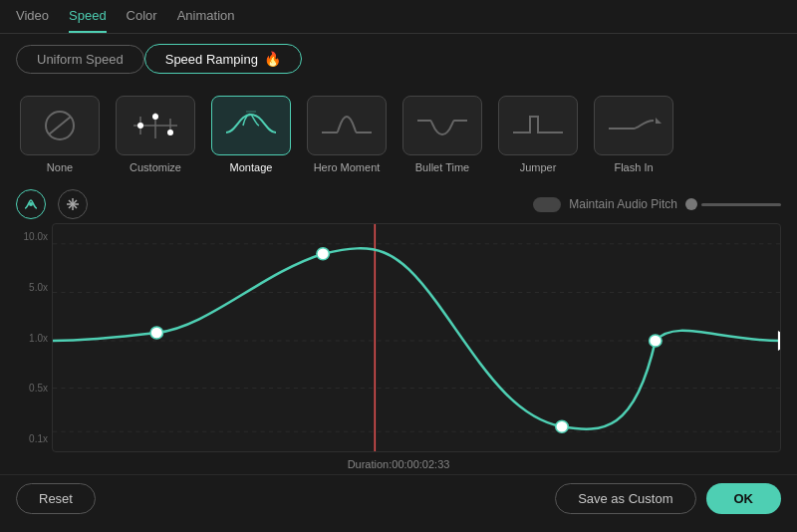 The height and width of the screenshot is (532, 797). I want to click on ok-button: OK, so click(744, 498).